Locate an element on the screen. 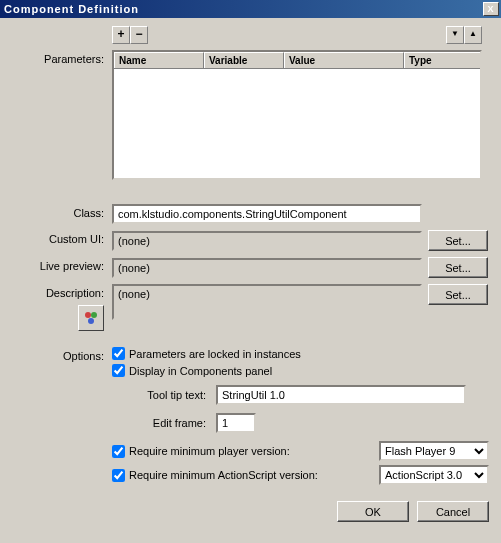 This screenshot has height=543, width=501. component-icon is located at coordinates (91, 318).